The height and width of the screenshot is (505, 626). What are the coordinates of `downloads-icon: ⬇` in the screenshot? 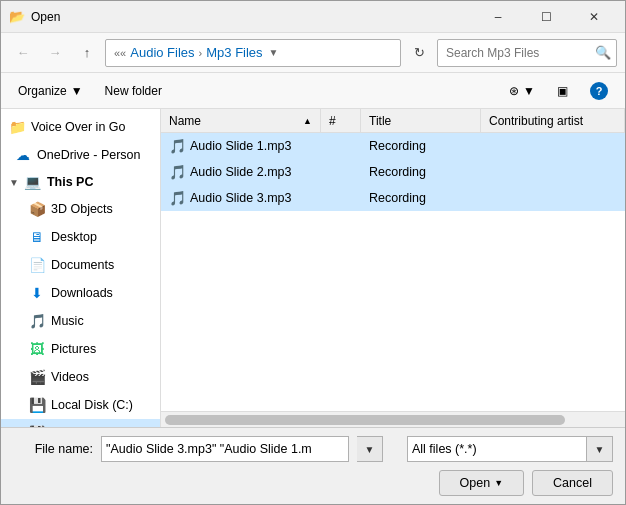 It's located at (37, 293).